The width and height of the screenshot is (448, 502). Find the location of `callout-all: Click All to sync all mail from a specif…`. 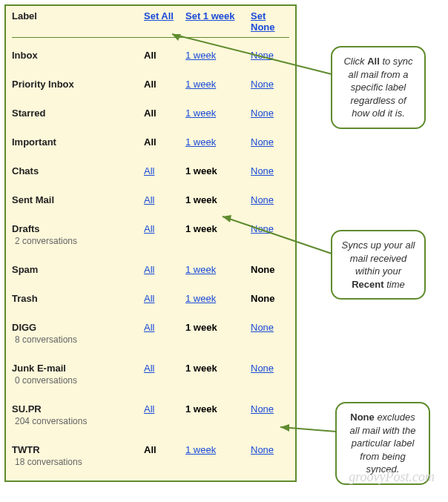

callout-all: Click All to sync all mail from a specif… is located at coordinates (378, 87).